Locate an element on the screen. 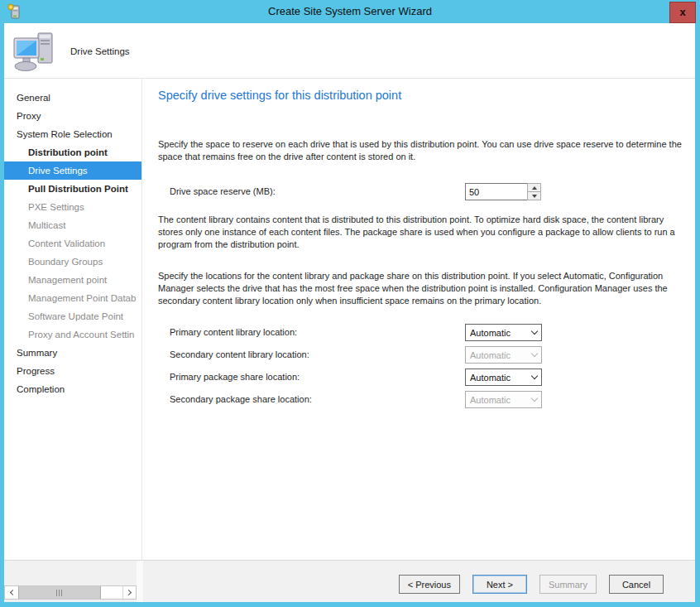 The width and height of the screenshot is (700, 607). drive-space-reserve-label: Drive space reserve (MB): is located at coordinates (223, 191).